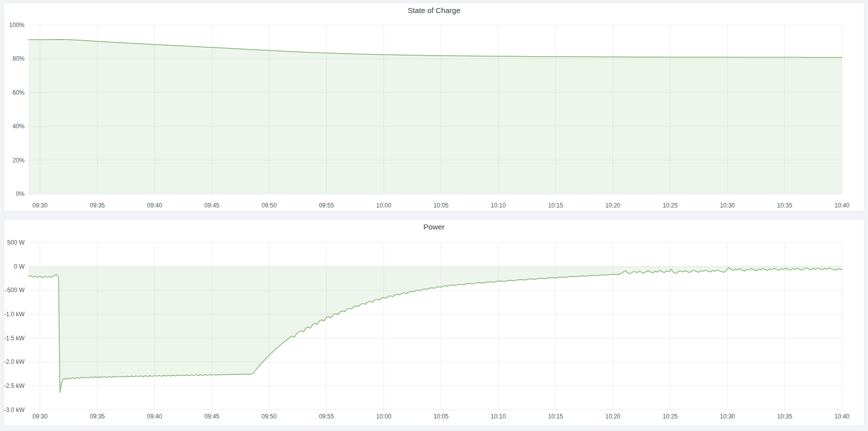 This screenshot has height=431, width=868. What do you see at coordinates (19, 59) in the screenshot?
I see `y-tick-label: 80%` at bounding box center [19, 59].